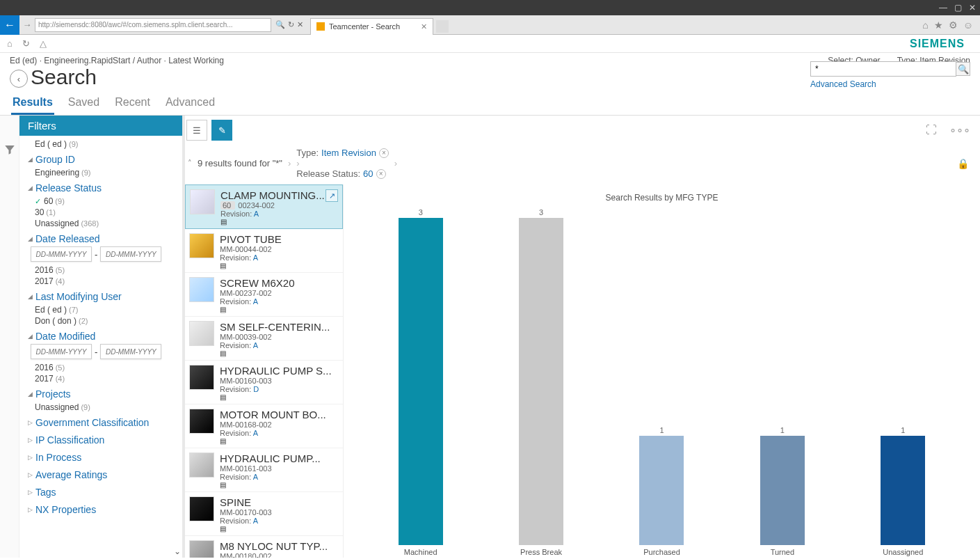 Image resolution: width=980 pixels, height=559 pixels. I want to click on filter-group-nx-properties: NX Properties, so click(101, 510).